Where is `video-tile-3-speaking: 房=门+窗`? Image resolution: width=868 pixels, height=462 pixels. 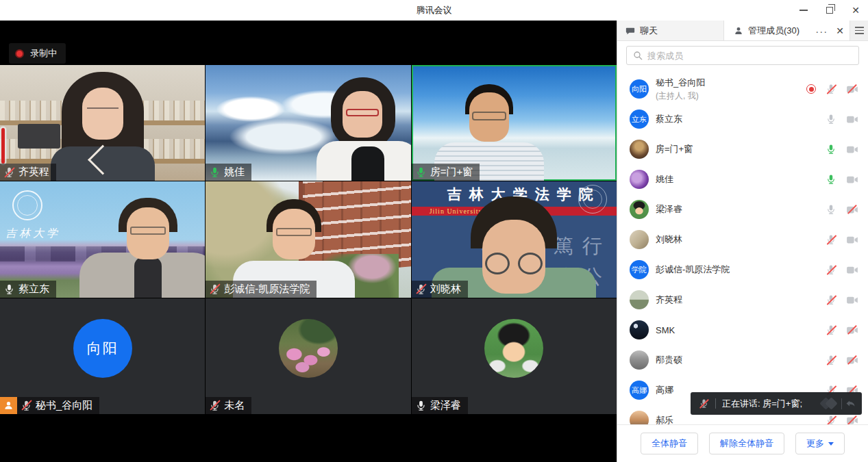
video-tile-3-speaking: 房=门+窗 is located at coordinates (514, 123).